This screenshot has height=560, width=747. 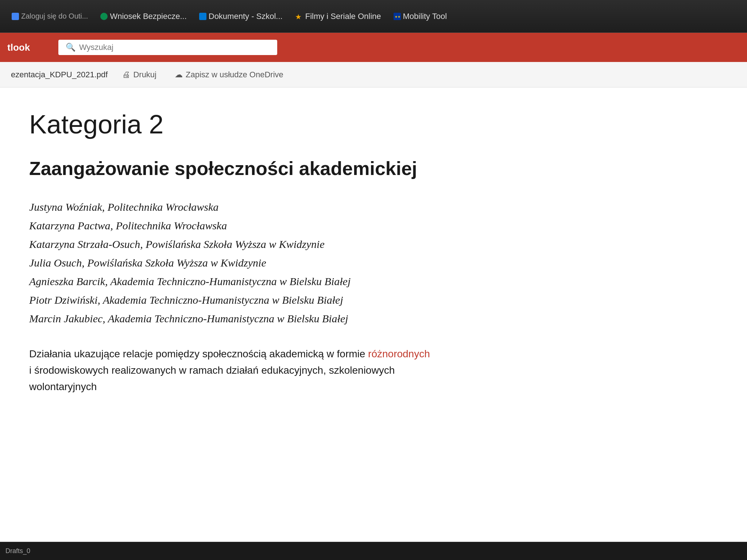 I want to click on bookmarks-bar: Zaloguj się do Outi... Wniosek Bezpiecze…, so click(x=374, y=16).